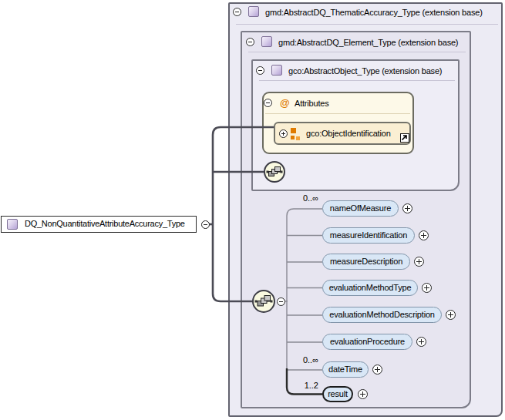 The image size is (505, 420). I want to click on element-evaluationProcedure: evaluationProcedure, so click(367, 342).